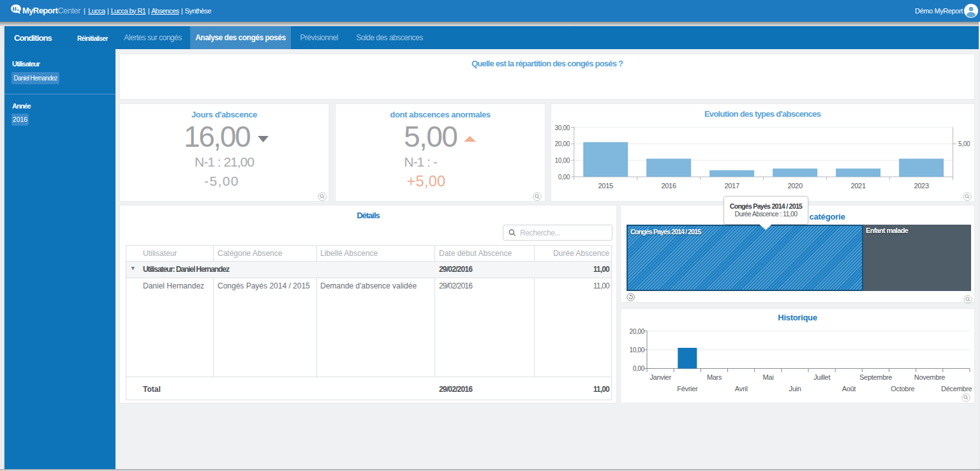  Describe the element at coordinates (741, 389) in the screenshot. I see `svg-text: Avril` at that location.